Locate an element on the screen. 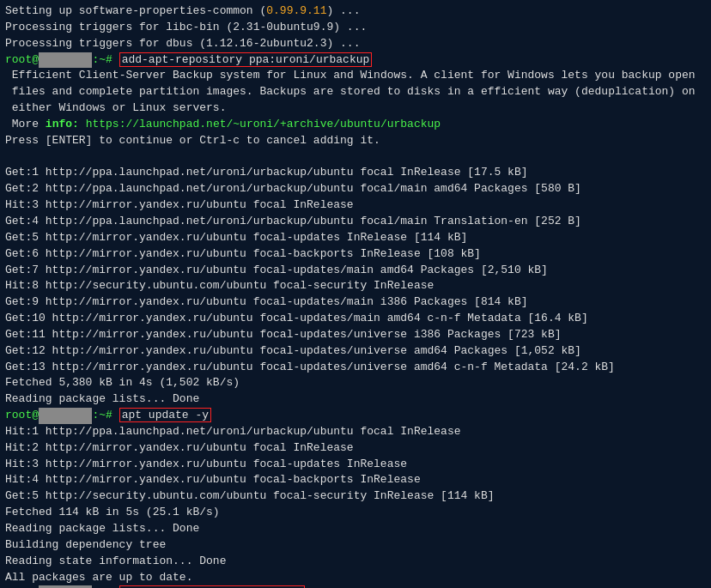 This screenshot has width=711, height=588. terminal-line: Get:12 http://mirror.yandex.ru/ubuntu fo… is located at coordinates (356, 352).